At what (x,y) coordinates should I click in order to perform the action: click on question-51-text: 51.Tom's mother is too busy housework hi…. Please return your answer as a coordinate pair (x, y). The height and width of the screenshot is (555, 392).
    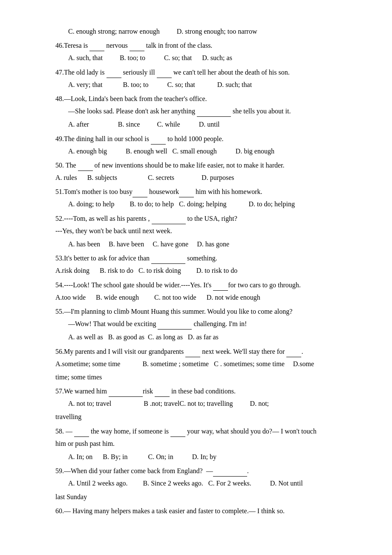
    Looking at the image, I should click on (202, 192).